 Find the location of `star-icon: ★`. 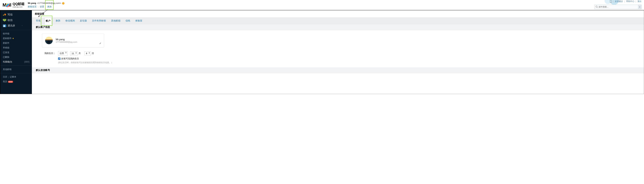

star-icon: ★ is located at coordinates (13, 38).